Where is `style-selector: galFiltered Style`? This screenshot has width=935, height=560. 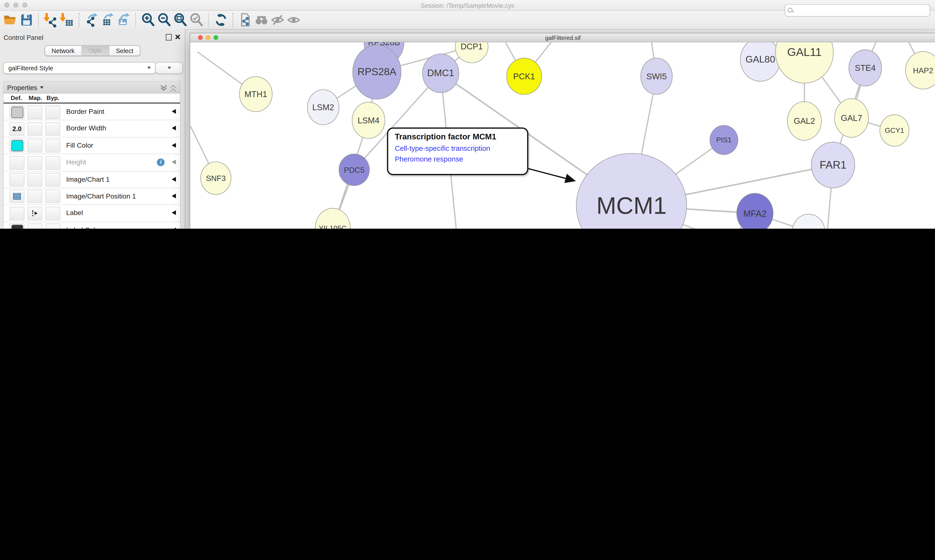
style-selector: galFiltered Style is located at coordinates (79, 68).